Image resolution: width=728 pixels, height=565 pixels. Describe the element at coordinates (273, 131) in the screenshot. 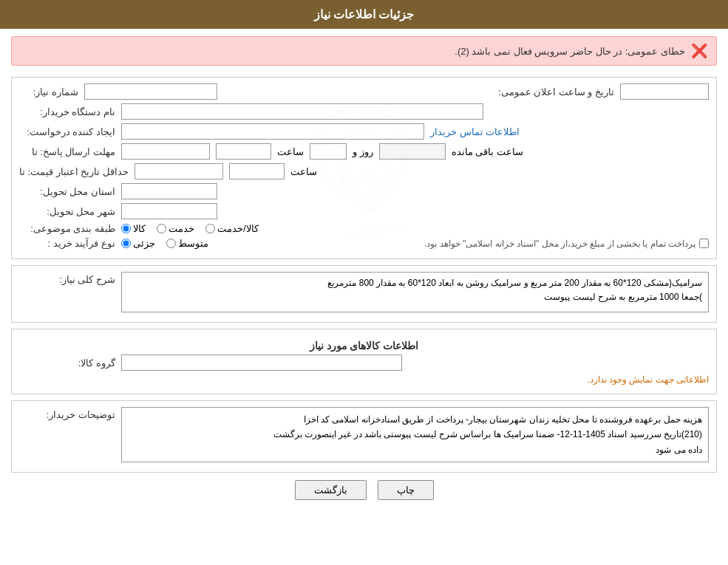

I see `creator-input: محمد فیادی کاربرداز اداره کل زندان ها و …` at that location.